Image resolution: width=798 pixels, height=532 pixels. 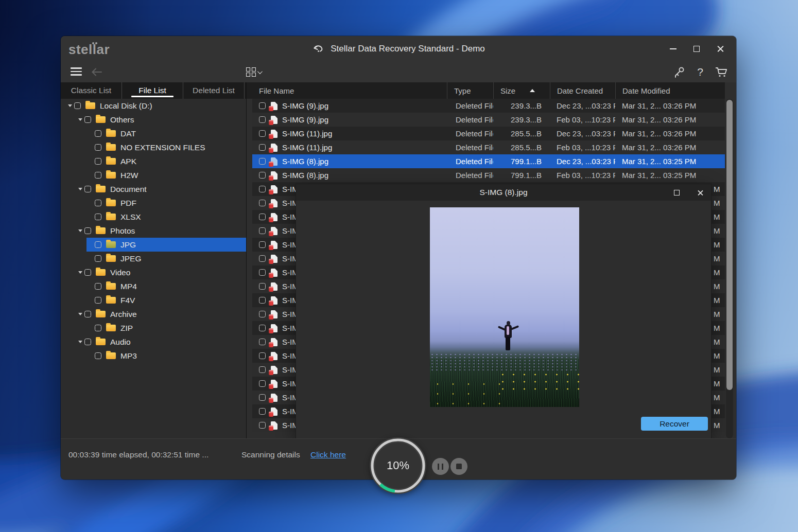 I want to click on table-row: S-IMG (11).jpgDeleted File285.5...BDec 2…, so click(x=489, y=134).